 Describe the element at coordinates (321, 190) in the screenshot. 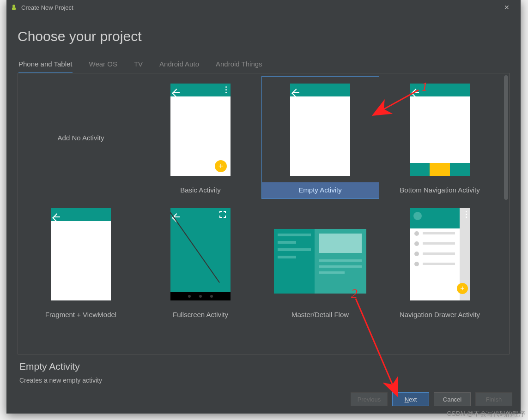

I see `template-label: Empty Activity` at that location.